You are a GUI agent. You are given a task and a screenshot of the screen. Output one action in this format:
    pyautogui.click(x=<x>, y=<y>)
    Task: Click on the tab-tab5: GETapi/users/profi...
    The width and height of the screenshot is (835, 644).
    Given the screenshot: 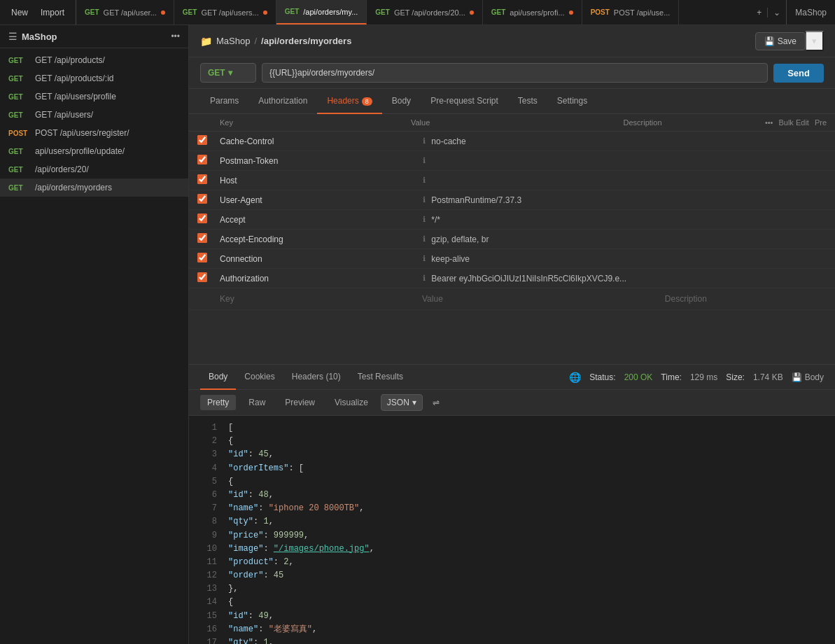 What is the action you would take?
    pyautogui.click(x=533, y=13)
    